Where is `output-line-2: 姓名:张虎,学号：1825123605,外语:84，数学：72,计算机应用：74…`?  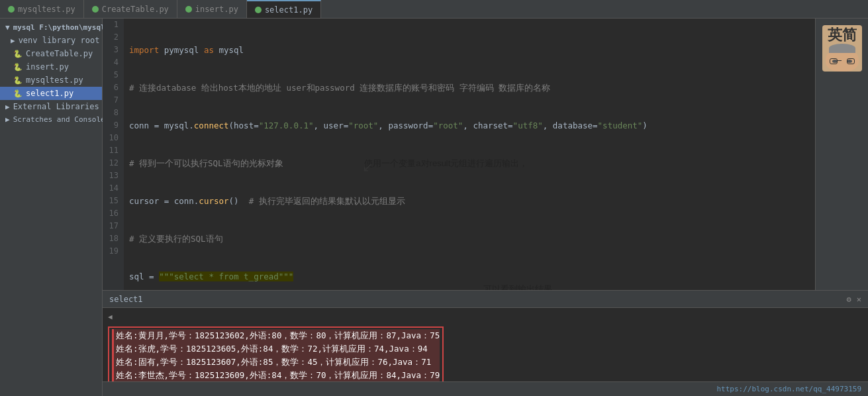 output-line-2: 姓名:张虎,学号：1825123605,外语:84，数学：72,计算机应用：74… is located at coordinates (275, 349).